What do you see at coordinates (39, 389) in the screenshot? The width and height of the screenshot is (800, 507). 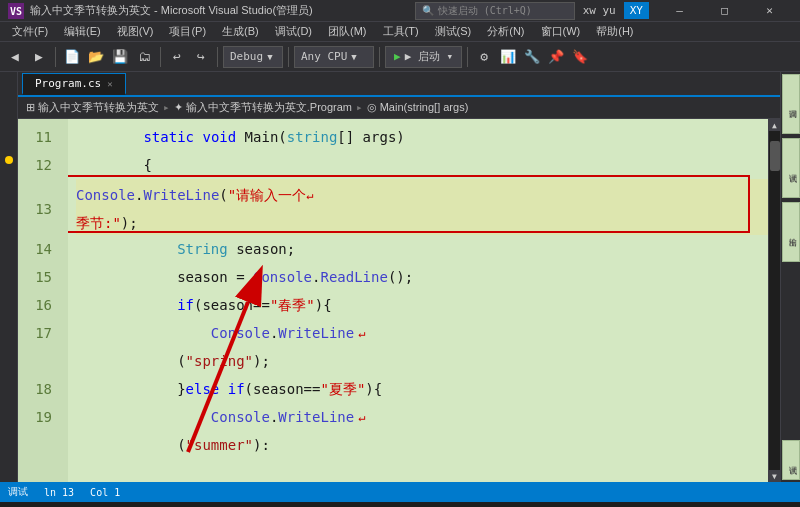 I see `line-num-18: 18` at bounding box center [39, 389].